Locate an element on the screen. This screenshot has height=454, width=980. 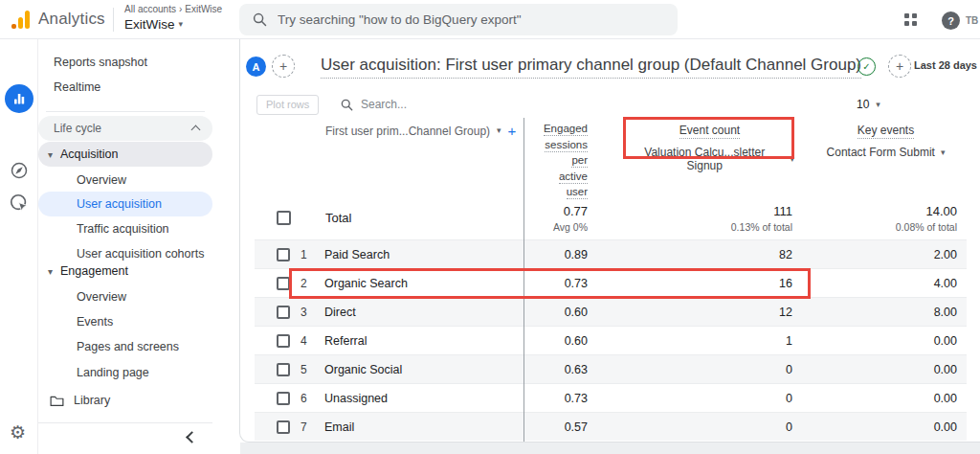
sidebar-item-acquisition: Acquisition is located at coordinates (125, 154).